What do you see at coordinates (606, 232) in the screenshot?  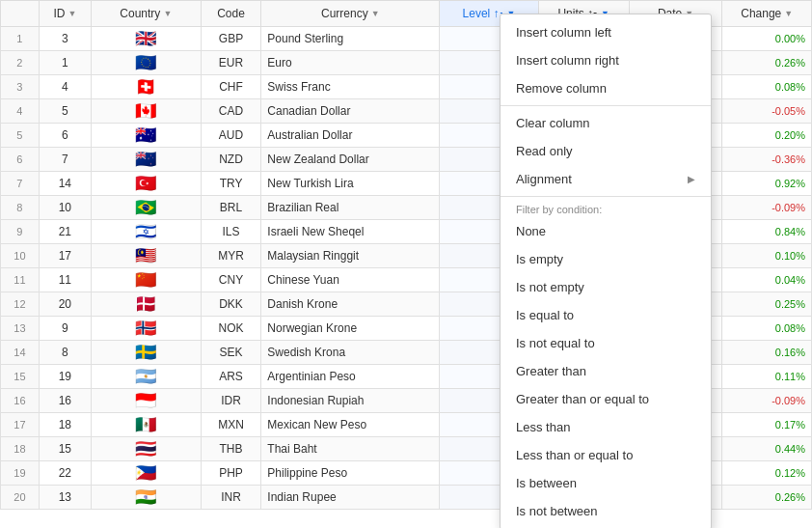 I see `menu-filter-item: None` at bounding box center [606, 232].